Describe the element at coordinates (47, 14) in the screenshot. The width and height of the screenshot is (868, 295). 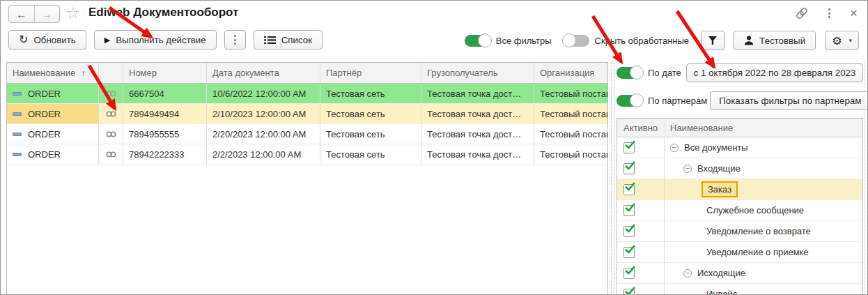
I see `forward-icon: →` at that location.